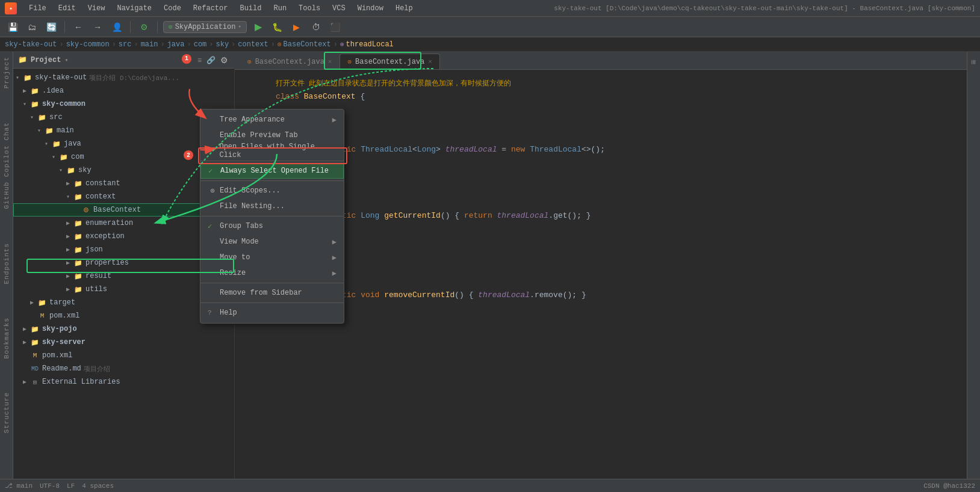 This screenshot has height=492, width=980. Describe the element at coordinates (274, 171) in the screenshot. I see `ctx-always-select-label: Always Select Opened File` at that location.